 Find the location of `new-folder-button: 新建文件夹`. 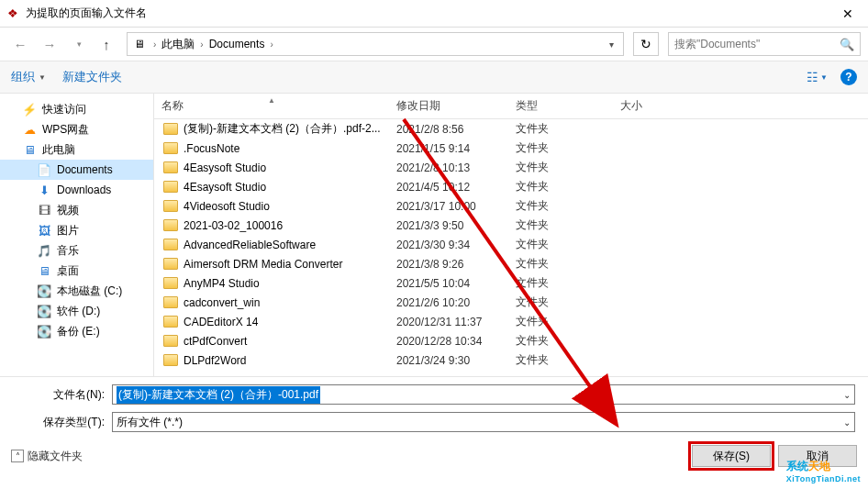

new-folder-button: 新建文件夹 is located at coordinates (92, 77).